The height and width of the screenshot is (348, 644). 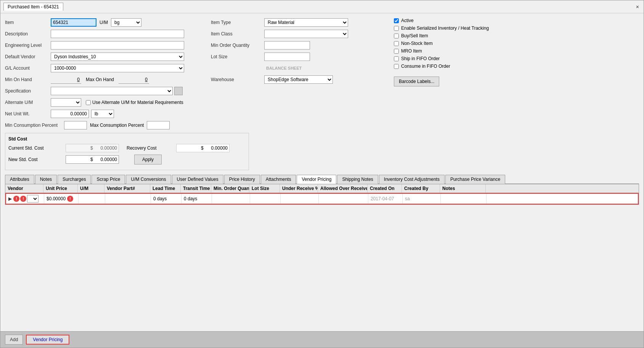 I want to click on cell-lot-size, so click(x=265, y=199).